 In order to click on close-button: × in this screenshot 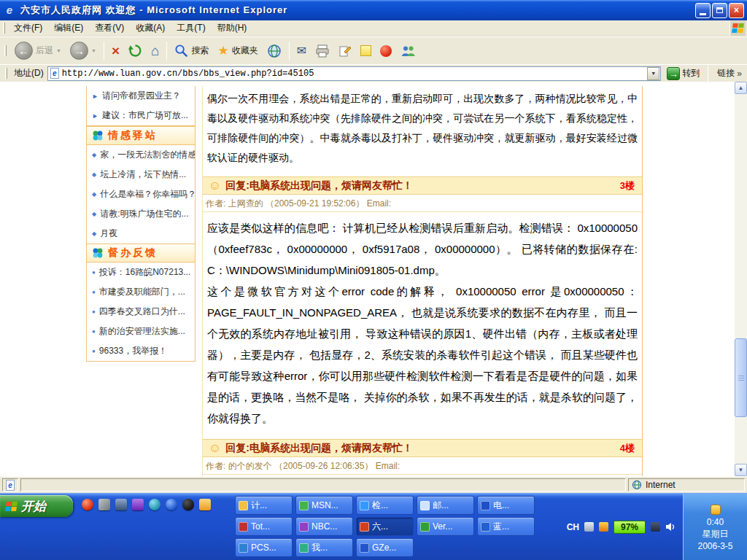, I will do `click(737, 10)`.